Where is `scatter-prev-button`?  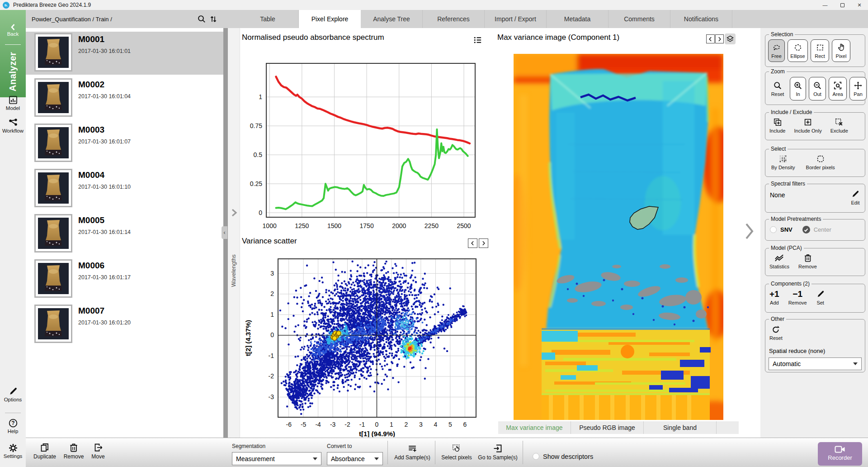
scatter-prev-button is located at coordinates (473, 243).